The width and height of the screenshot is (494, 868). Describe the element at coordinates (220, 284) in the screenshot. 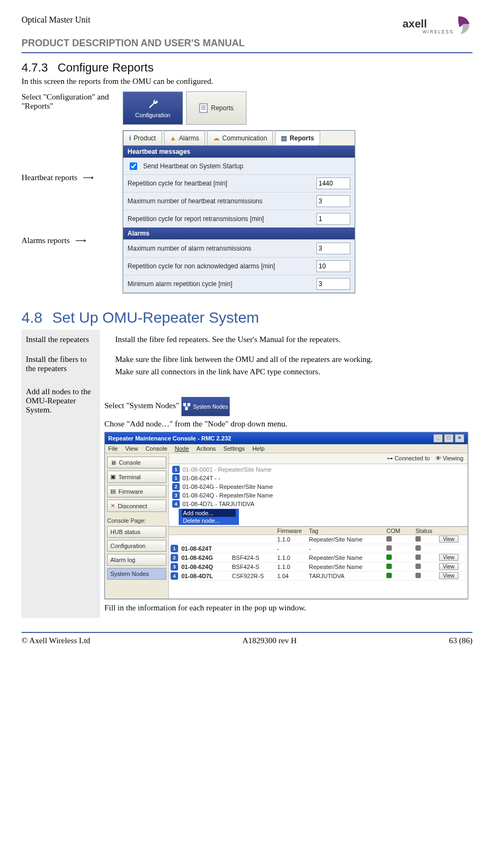

I see `label-al-min-rep: Minimum alarm repetition cycle [min]` at that location.